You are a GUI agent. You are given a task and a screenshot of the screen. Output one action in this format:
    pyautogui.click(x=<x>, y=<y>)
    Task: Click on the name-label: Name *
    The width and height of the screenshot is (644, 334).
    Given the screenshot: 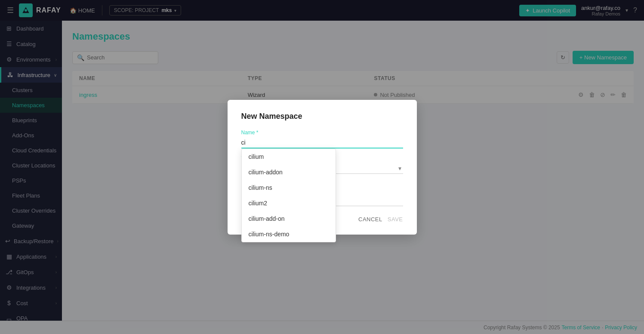 What is the action you would take?
    pyautogui.click(x=322, y=133)
    